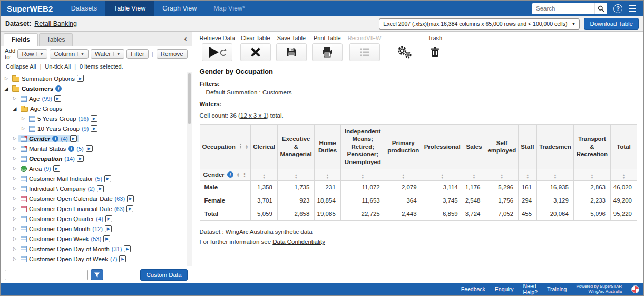  Describe the element at coordinates (291, 48) in the screenshot. I see `save-table-button: Save Table` at that location.